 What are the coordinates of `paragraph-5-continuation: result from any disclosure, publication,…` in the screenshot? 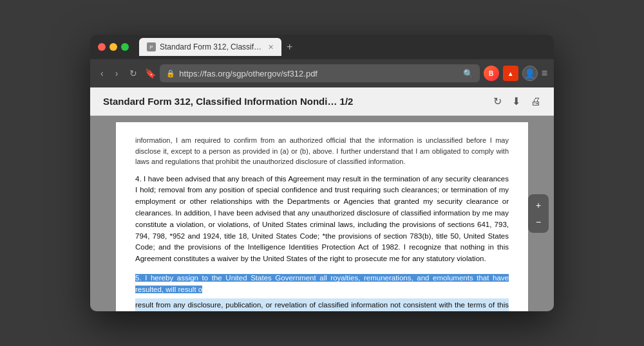 It's located at (322, 305).